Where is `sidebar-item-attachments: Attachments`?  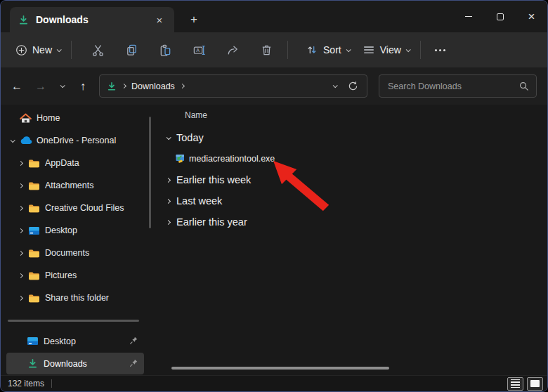 sidebar-item-attachments: Attachments is located at coordinates (74, 185).